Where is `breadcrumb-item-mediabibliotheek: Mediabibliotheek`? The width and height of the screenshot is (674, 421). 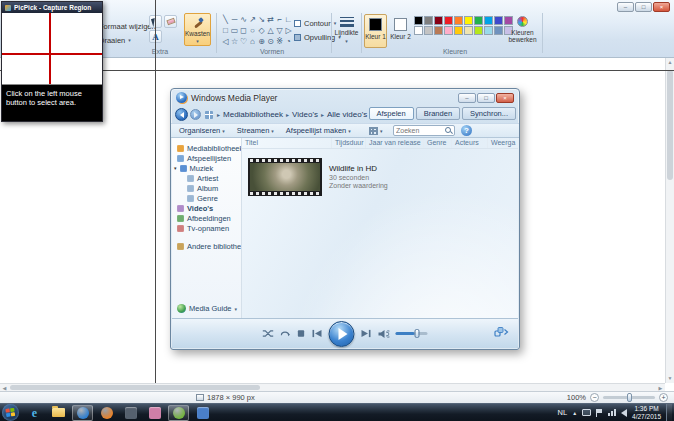
breadcrumb-item-mediabibliotheek: Mediabibliotheek is located at coordinates (253, 114).